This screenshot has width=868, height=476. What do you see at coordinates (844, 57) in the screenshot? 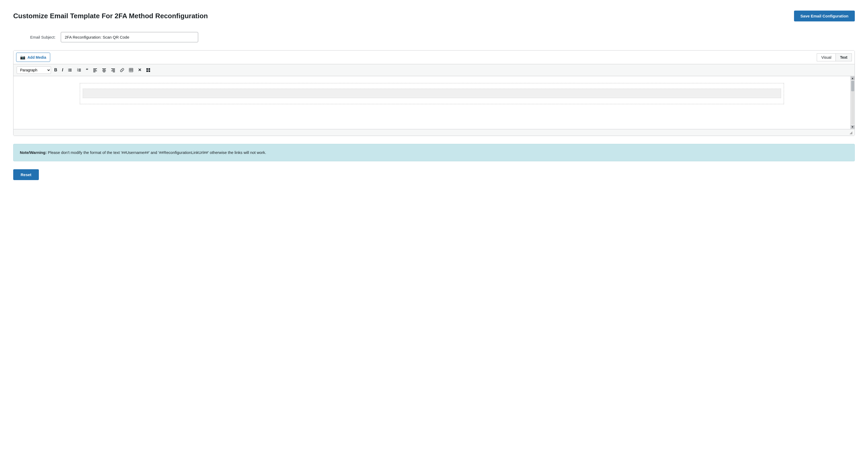
I see `tab-text: Text` at bounding box center [844, 57].